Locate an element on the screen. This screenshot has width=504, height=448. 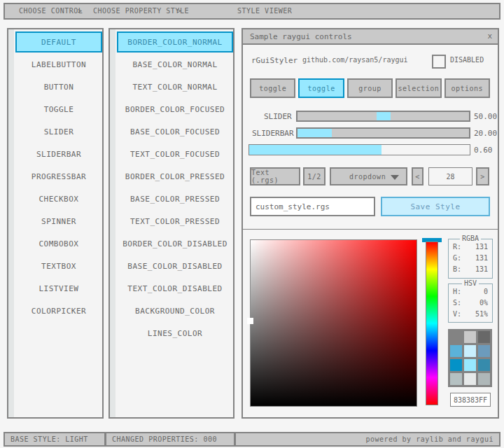
list-item-border_color_normal: BORDER_COLOR_NORMAL is located at coordinates (175, 42).